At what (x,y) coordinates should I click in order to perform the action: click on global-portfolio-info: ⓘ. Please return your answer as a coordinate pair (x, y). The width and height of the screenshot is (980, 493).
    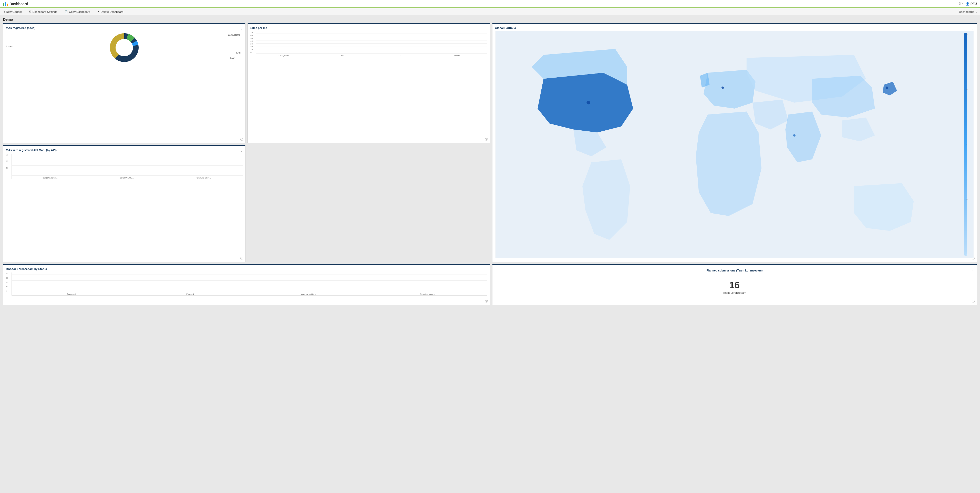
    Looking at the image, I should click on (973, 258).